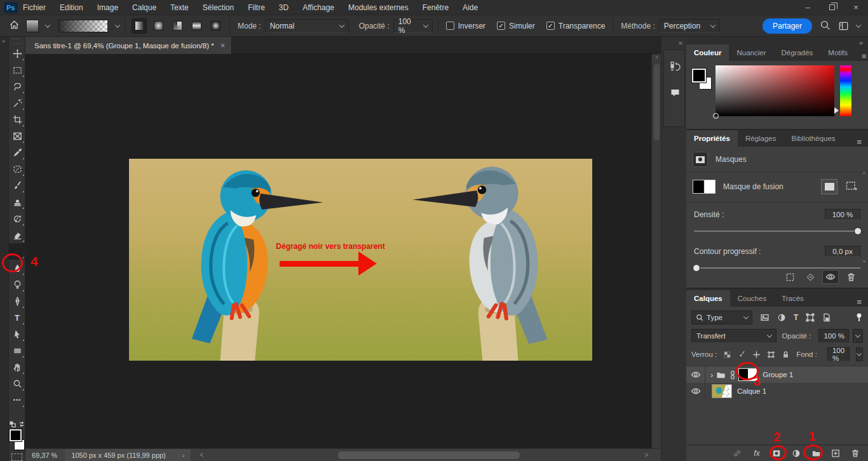  What do you see at coordinates (17, 457) in the screenshot?
I see `quick-mask-icon` at bounding box center [17, 457].